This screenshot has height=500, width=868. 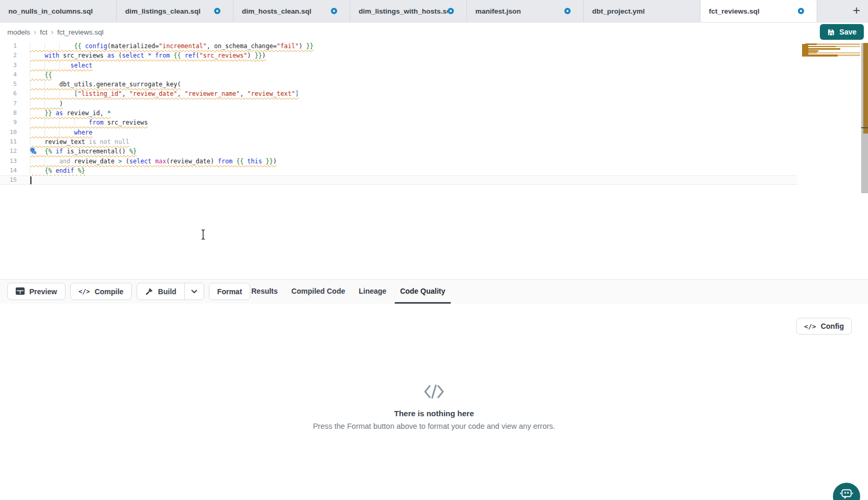 I want to click on lightbulb-code-action-icon, so click(x=33, y=151).